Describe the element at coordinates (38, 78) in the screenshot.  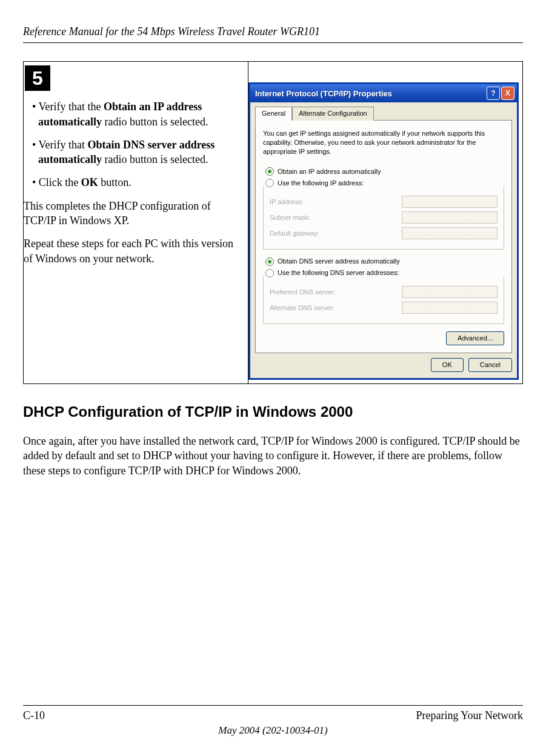
I see `step-number-badge: 5` at that location.